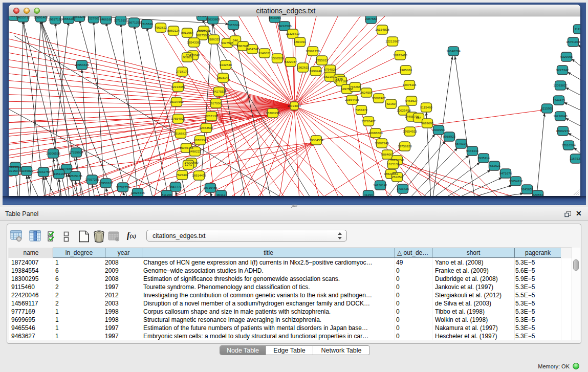 This screenshot has width=588, height=372. I want to click on svg-text: 8454749, so click(253, 49).